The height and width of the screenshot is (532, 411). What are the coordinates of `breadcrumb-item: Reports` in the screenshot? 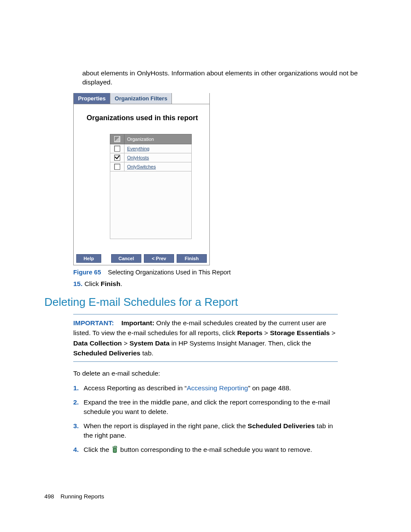 It's located at (250, 333).